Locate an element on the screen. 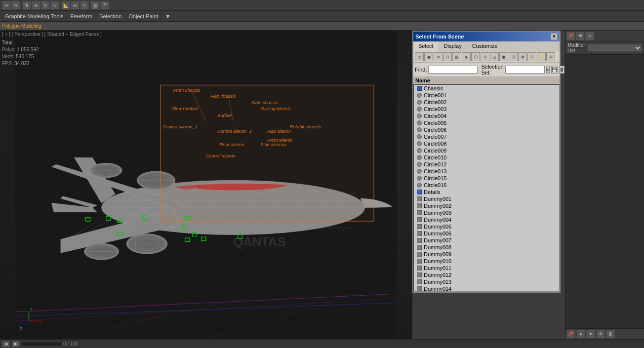 The image size is (644, 348). snap-btn: 📐 is located at coordinates (66, 5).